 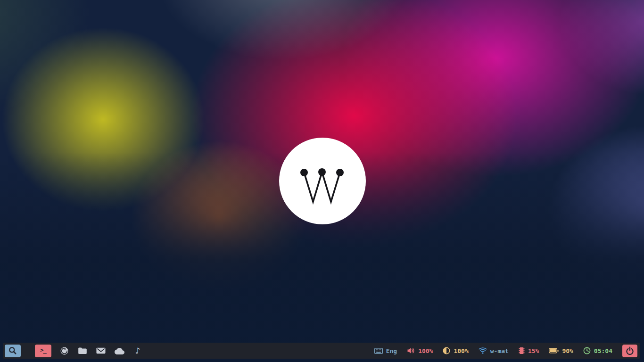 What do you see at coordinates (425, 351) in the screenshot?
I see `volume-label: 100%` at bounding box center [425, 351].